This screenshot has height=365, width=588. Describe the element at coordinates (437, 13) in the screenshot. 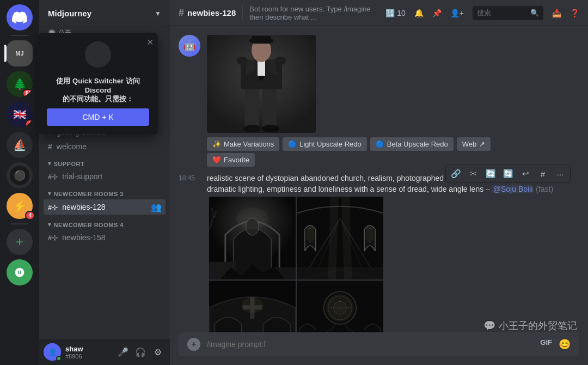

I see `pin-btn: 📌` at that location.